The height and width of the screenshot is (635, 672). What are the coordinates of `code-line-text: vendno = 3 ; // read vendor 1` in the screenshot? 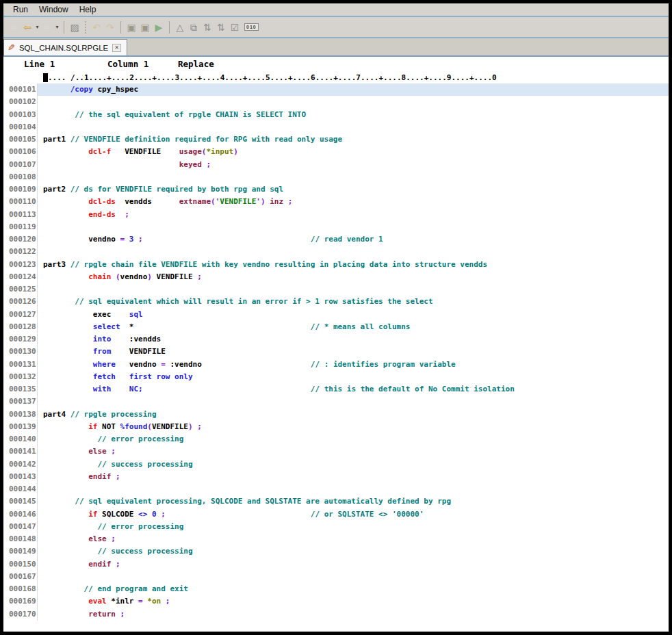 It's located at (353, 239).